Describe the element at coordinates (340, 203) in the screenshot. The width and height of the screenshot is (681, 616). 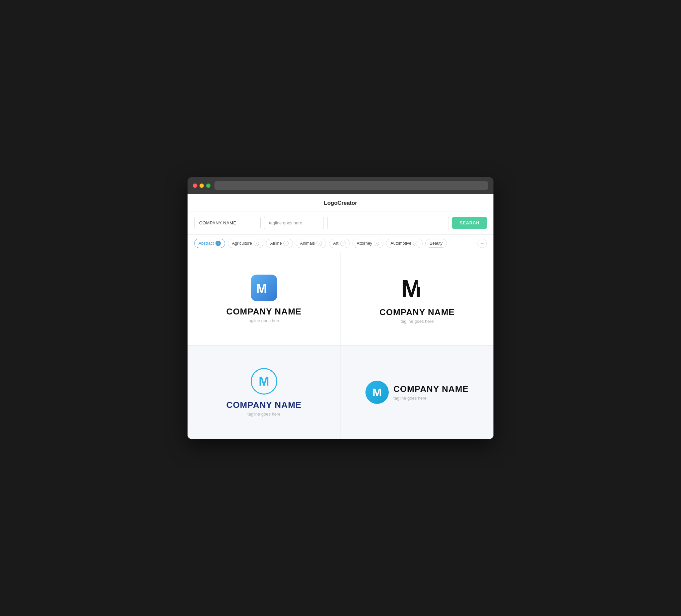
I see `app-title: LogoCreator` at that location.